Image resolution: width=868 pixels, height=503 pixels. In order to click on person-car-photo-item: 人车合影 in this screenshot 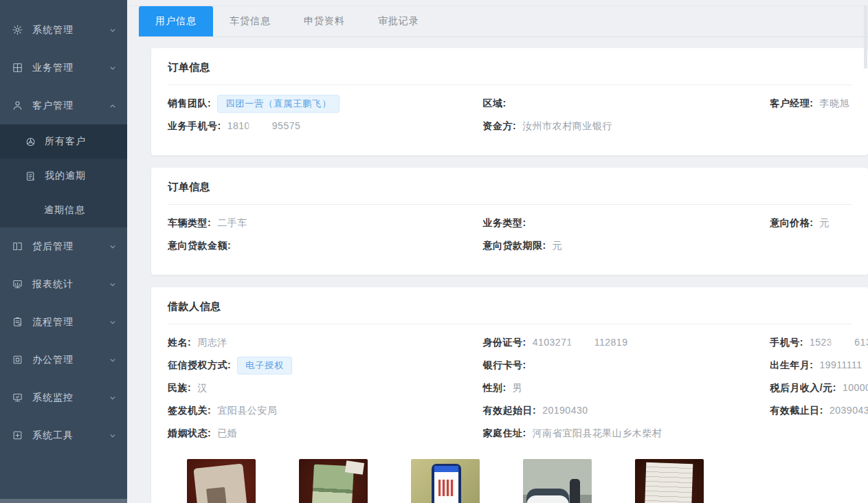, I will do `click(557, 481)`.